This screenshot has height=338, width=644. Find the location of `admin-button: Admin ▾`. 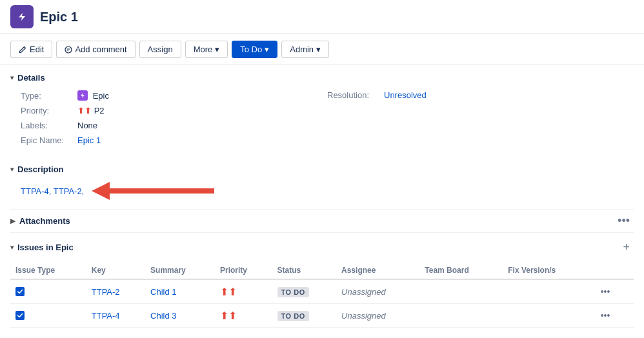

admin-button: Admin ▾ is located at coordinates (305, 49).